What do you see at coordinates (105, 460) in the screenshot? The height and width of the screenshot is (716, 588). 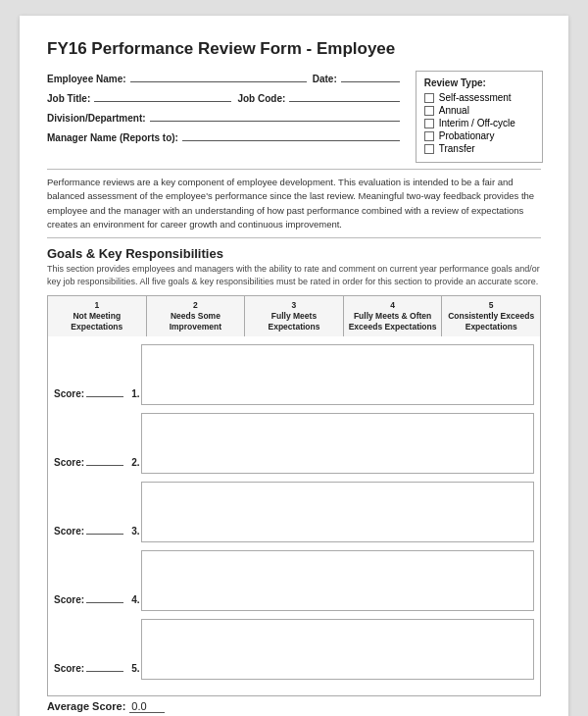 I see `entry-2-score-line` at bounding box center [105, 460].